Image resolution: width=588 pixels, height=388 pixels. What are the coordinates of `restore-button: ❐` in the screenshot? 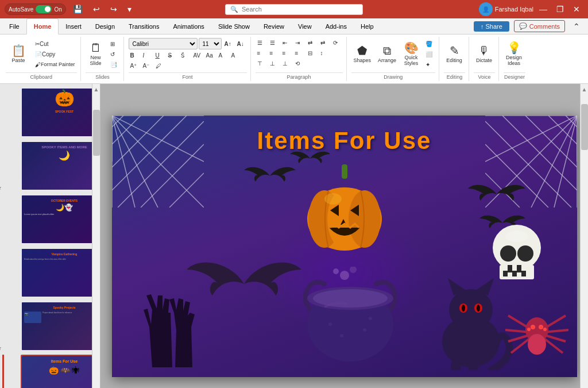 It's located at (560, 9).